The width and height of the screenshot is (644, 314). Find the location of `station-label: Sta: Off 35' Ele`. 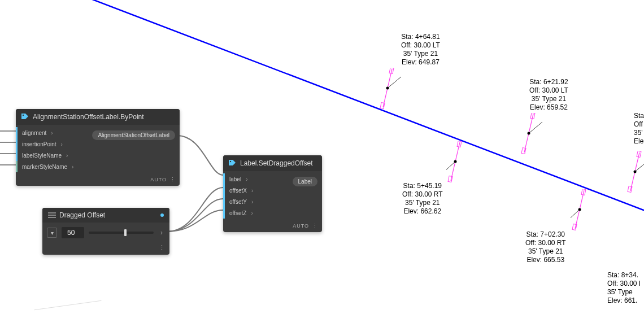

station-label: Sta: Off 35' Ele is located at coordinates (639, 129).